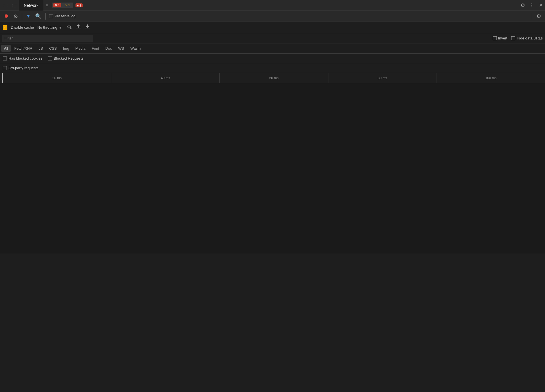 This screenshot has width=545, height=392. I want to click on clear-icon: ⊘, so click(16, 16).